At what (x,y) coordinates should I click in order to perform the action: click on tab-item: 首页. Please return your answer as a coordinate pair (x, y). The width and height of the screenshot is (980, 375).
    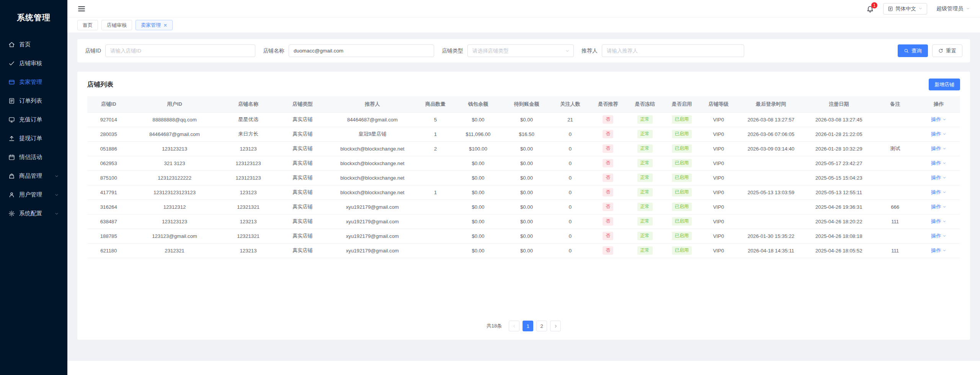
    Looking at the image, I should click on (88, 25).